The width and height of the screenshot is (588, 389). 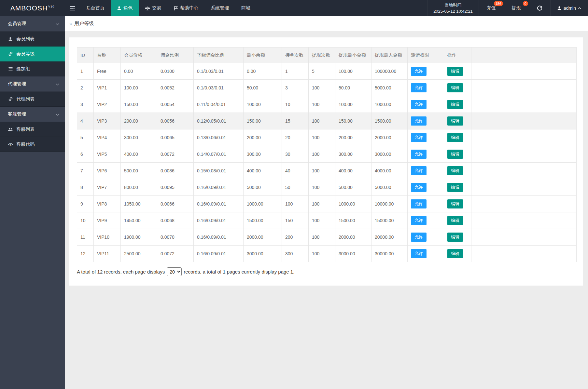 I want to click on recharge-label: 充值, so click(x=491, y=8).